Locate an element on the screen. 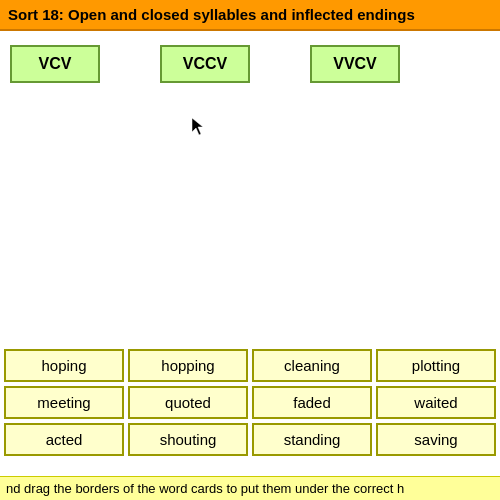 Image resolution: width=500 pixels, height=500 pixels. word-card-cleaning: cleaning is located at coordinates (312, 366).